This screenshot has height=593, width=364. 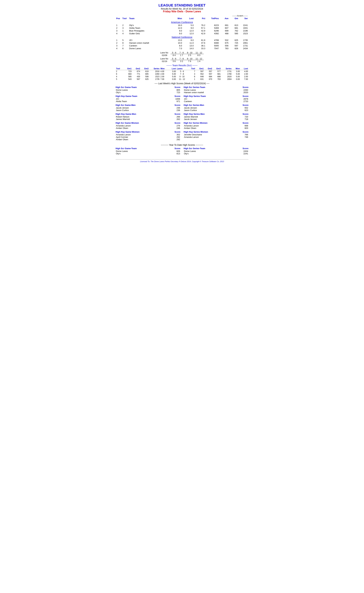 What do you see at coordinates (244, 25) in the screenshot?
I see `ser: 2241` at bounding box center [244, 25].